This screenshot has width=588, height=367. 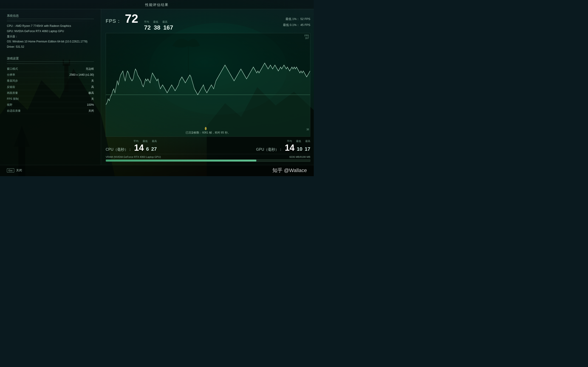 What do you see at coordinates (136, 141) in the screenshot?
I see `cpu-avg-header: 平均` at bounding box center [136, 141].